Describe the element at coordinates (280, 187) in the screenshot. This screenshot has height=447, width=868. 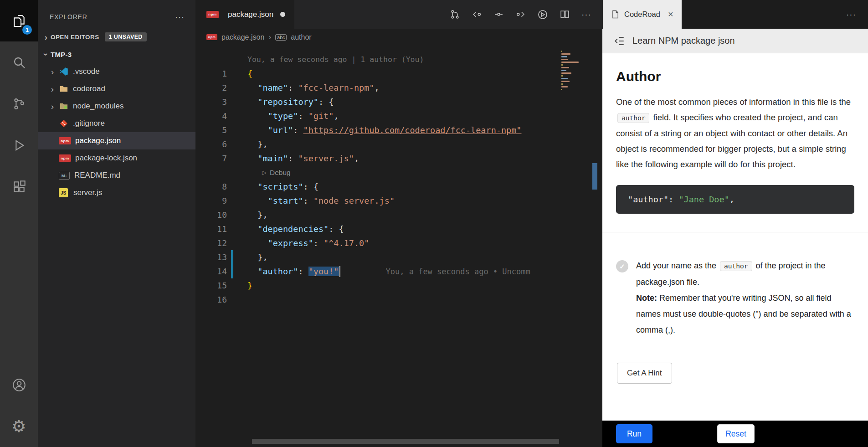
I see `code-token: "scripts"` at that location.